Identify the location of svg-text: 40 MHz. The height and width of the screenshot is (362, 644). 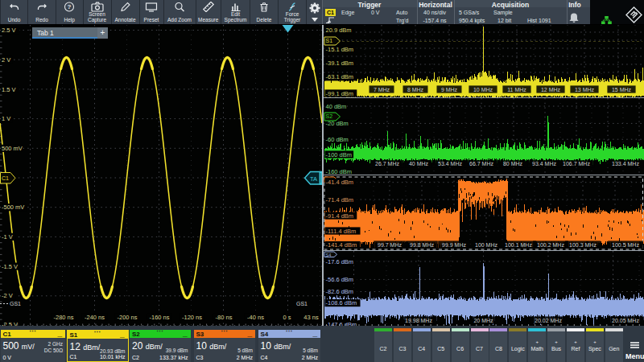
(419, 164).